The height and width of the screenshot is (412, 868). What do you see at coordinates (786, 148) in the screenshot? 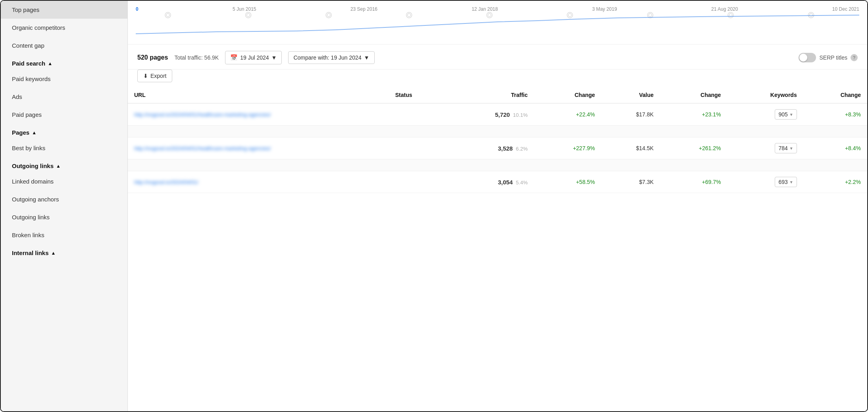
I see `keywords-dropdown-button: 784 ▼` at bounding box center [786, 148].